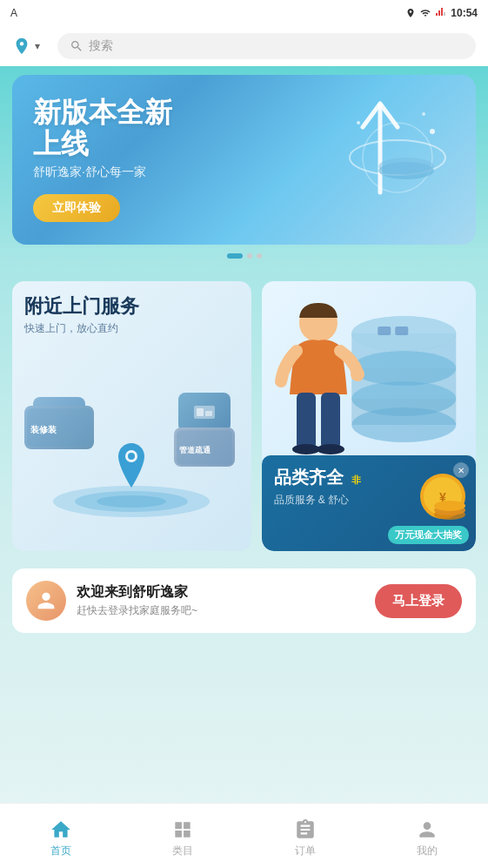 The height and width of the screenshot is (868, 488). I want to click on orders-icon, so click(305, 830).